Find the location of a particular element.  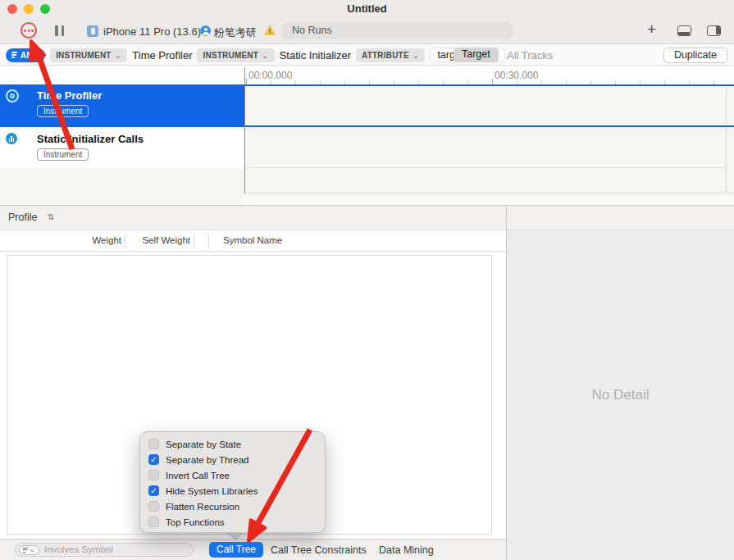

track-name: Time Profiler is located at coordinates (69, 95).